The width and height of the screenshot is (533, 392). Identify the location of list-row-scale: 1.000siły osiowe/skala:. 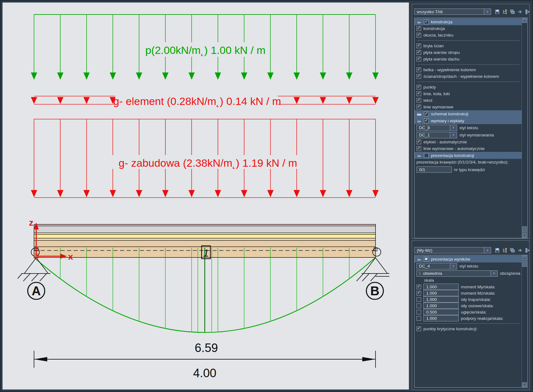
(468, 306).